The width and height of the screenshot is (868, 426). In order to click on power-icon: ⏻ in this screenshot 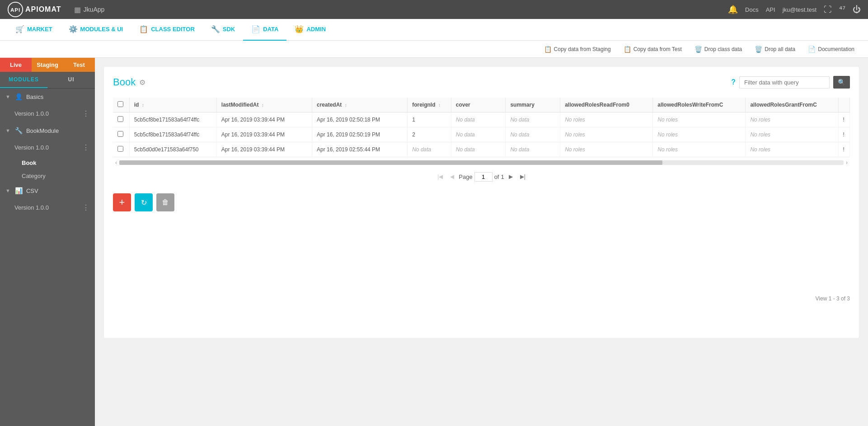, I will do `click(857, 10)`.